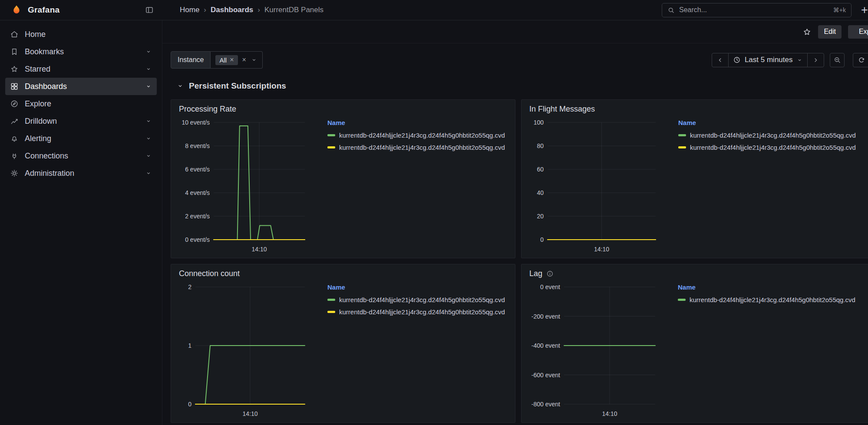 The height and width of the screenshot is (425, 868). I want to click on grafana-logo-icon, so click(17, 10).